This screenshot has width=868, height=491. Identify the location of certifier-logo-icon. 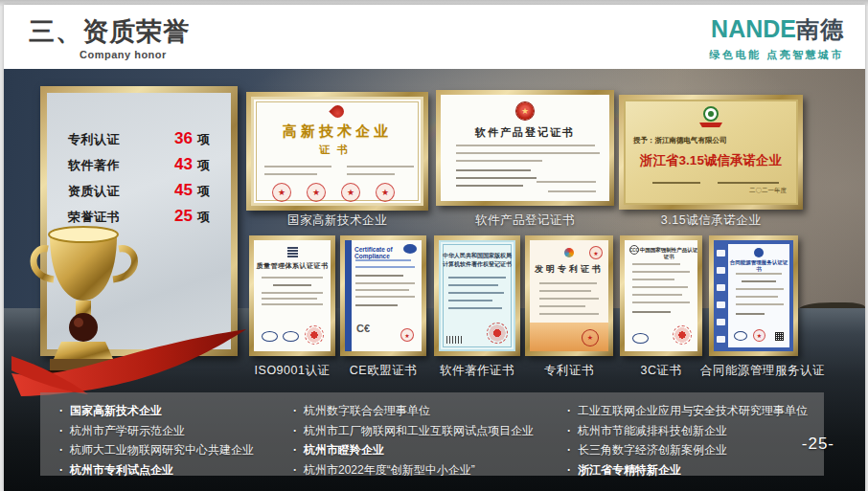
(759, 253).